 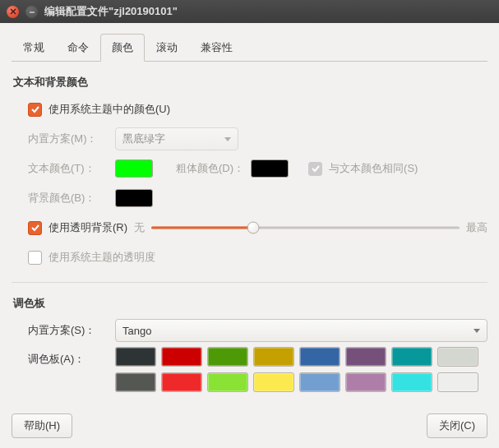 What do you see at coordinates (68, 198) in the screenshot?
I see `bg-color-label: 背景颜色(B)：` at bounding box center [68, 198].